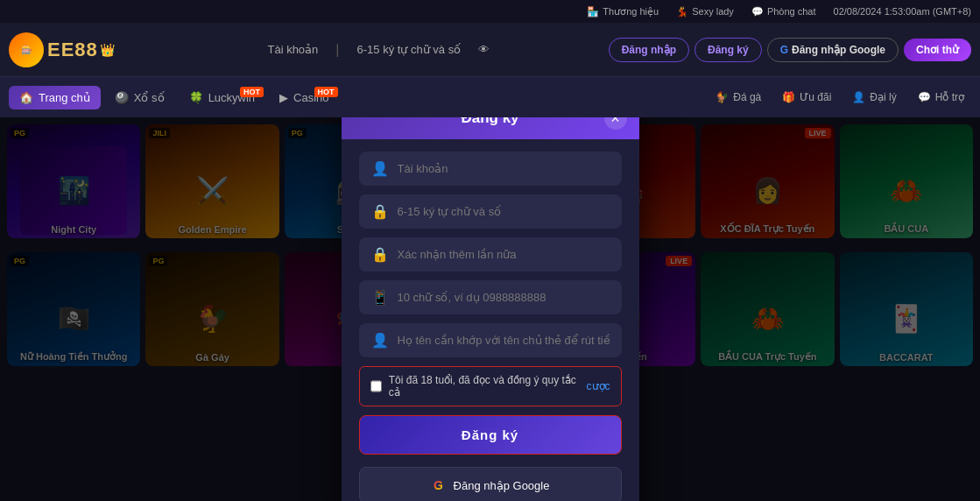  Describe the element at coordinates (902, 11) in the screenshot. I see `topbar-datetime: 02/08/2024 1:53:00am (GMT+8)` at that location.